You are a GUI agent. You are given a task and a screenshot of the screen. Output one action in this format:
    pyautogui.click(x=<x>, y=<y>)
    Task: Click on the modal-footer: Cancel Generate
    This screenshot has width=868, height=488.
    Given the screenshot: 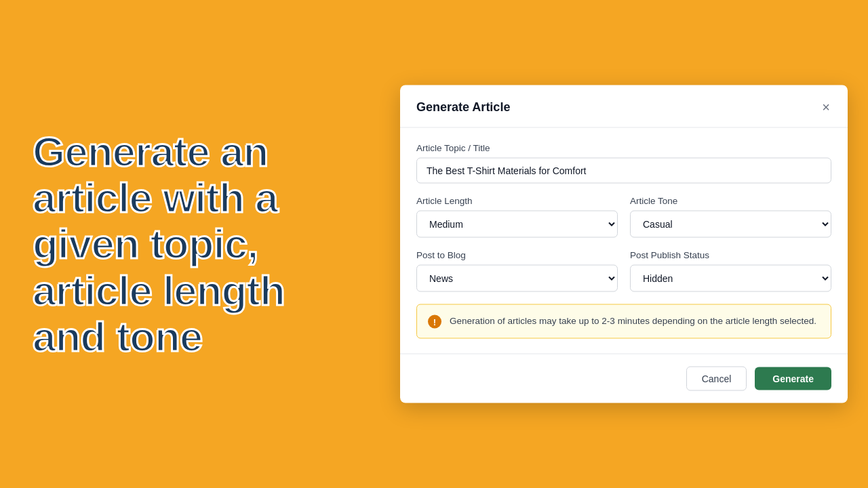 What is the action you would take?
    pyautogui.click(x=624, y=378)
    